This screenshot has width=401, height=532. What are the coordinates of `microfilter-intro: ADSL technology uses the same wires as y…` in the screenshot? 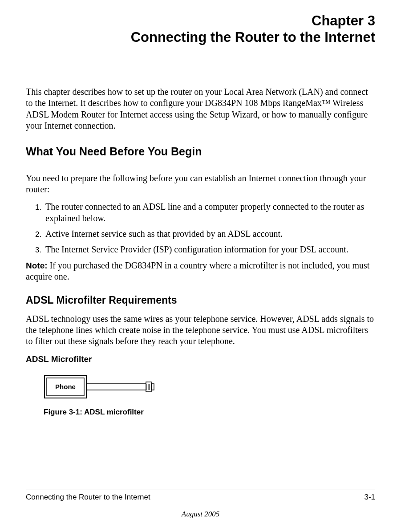 It's located at (200, 330).